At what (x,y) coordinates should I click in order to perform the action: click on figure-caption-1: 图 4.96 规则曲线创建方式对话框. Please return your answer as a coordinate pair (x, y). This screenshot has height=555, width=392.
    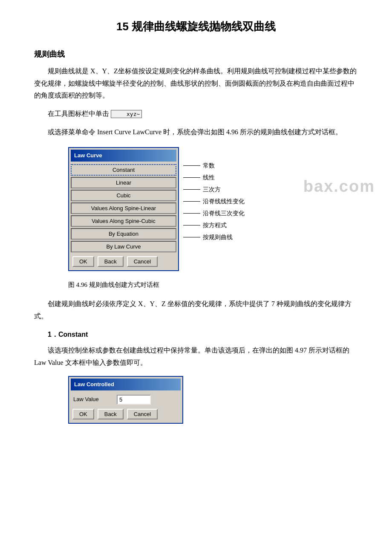
    Looking at the image, I should click on (213, 285).